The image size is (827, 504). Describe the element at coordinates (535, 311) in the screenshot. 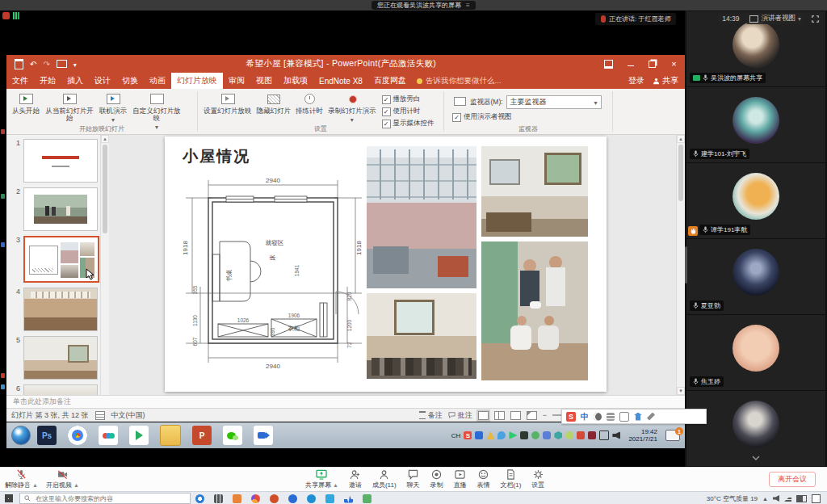

I see `photo-group` at that location.